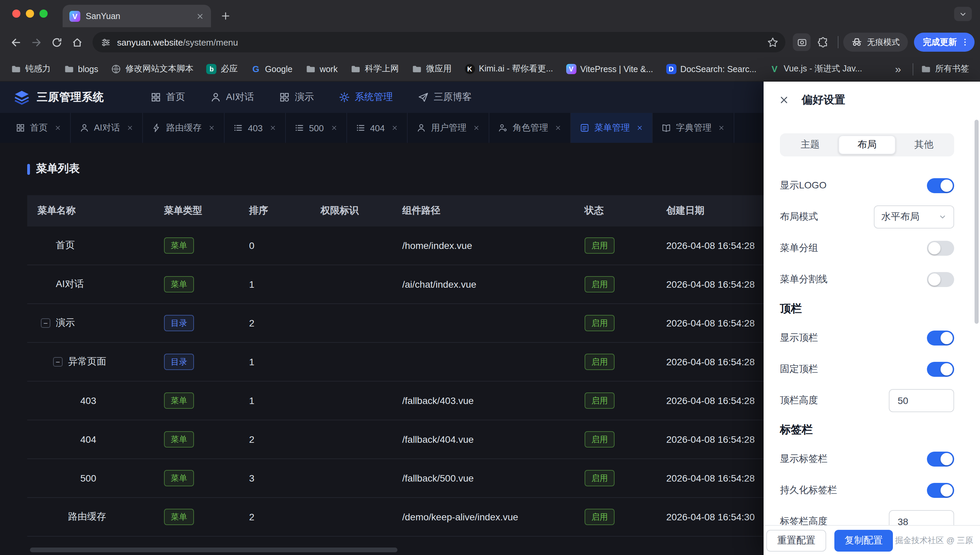 The height and width of the screenshot is (555, 980). Describe the element at coordinates (924, 145) in the screenshot. I see `drawer-tab: 其他` at that location.